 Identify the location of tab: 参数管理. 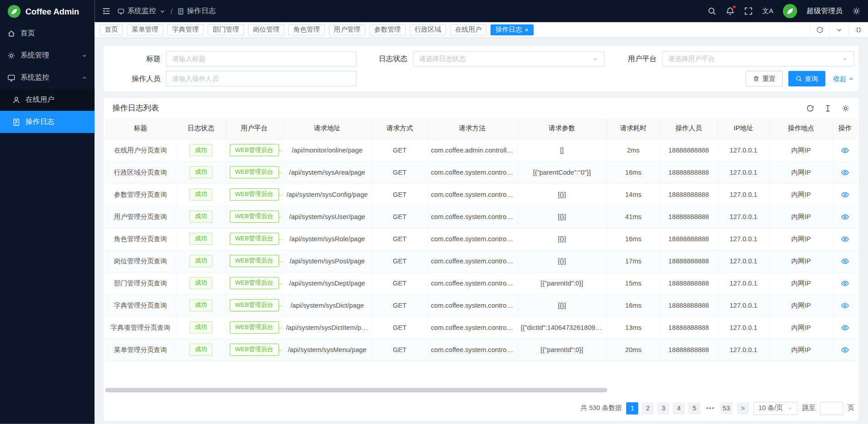
(388, 29).